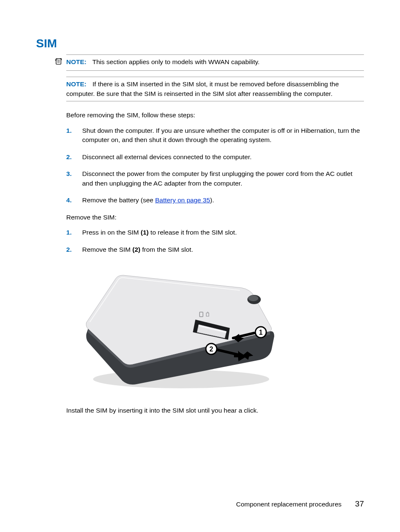 The image size is (400, 532). I want to click on note-1: NOTE: This section applies only to model…, so click(215, 63).